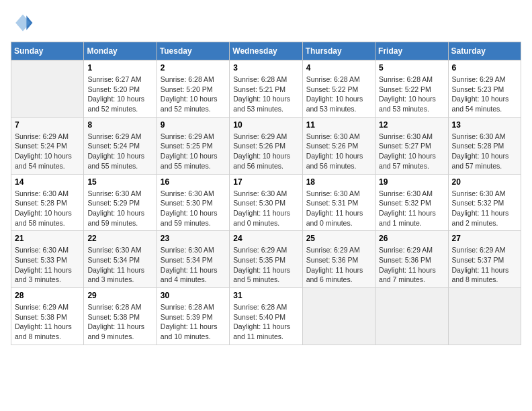 This screenshot has width=532, height=411. What do you see at coordinates (266, 182) in the screenshot?
I see `day-number: 17` at bounding box center [266, 182].